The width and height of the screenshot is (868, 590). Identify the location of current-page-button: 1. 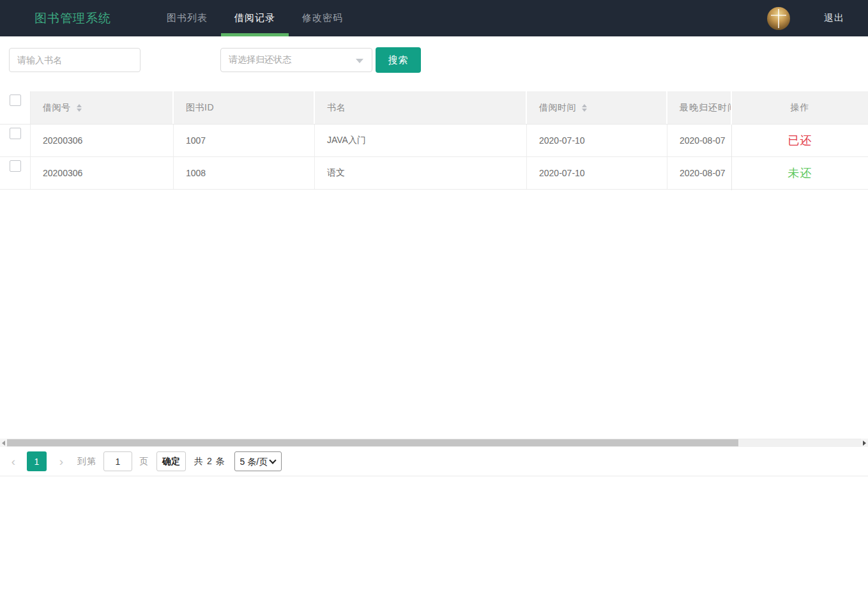
(37, 461).